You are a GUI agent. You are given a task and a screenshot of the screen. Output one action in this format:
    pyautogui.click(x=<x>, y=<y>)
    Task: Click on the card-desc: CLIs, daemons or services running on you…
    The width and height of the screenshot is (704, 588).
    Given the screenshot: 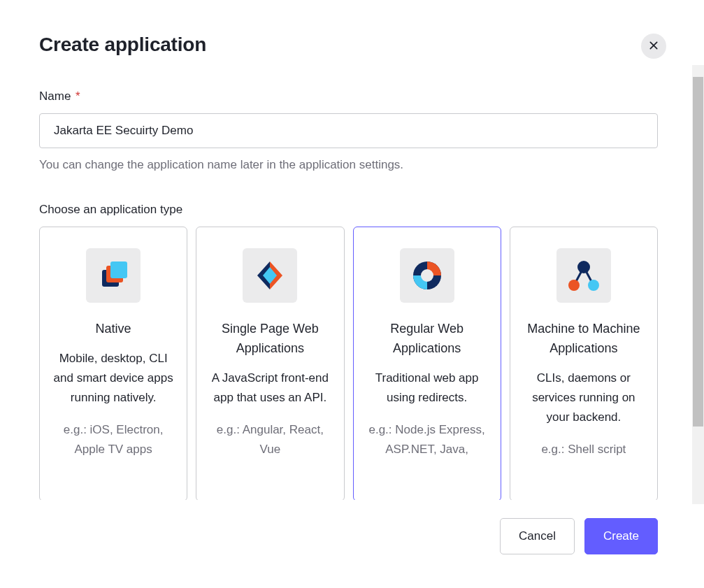 What is the action you would take?
    pyautogui.click(x=584, y=398)
    